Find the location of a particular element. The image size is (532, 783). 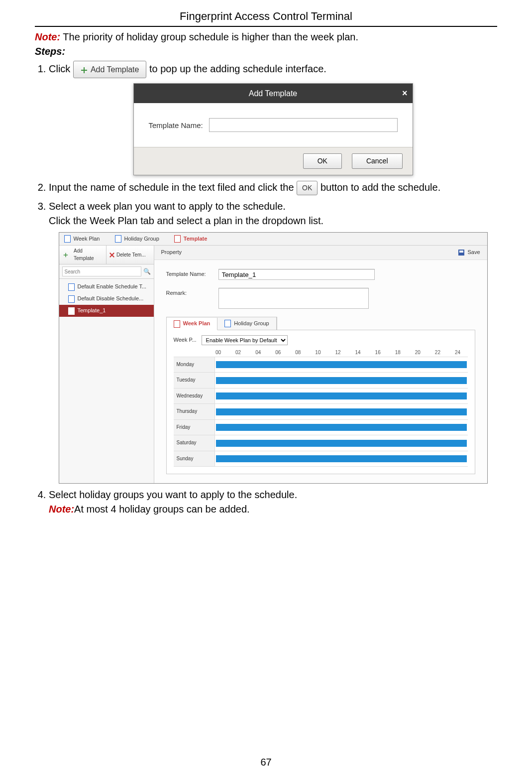

tab-week-plan: Week Plan is located at coordinates (82, 239).